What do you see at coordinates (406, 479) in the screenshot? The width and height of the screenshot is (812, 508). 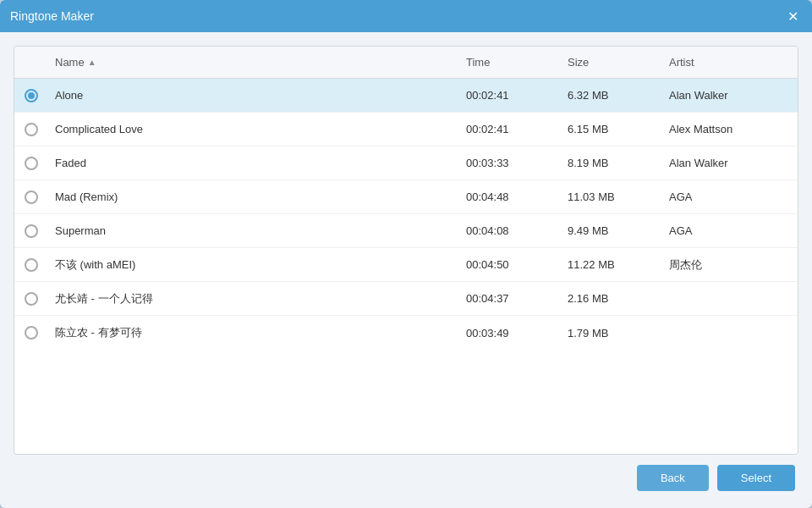 I see `footer-actions: Back Select` at bounding box center [406, 479].